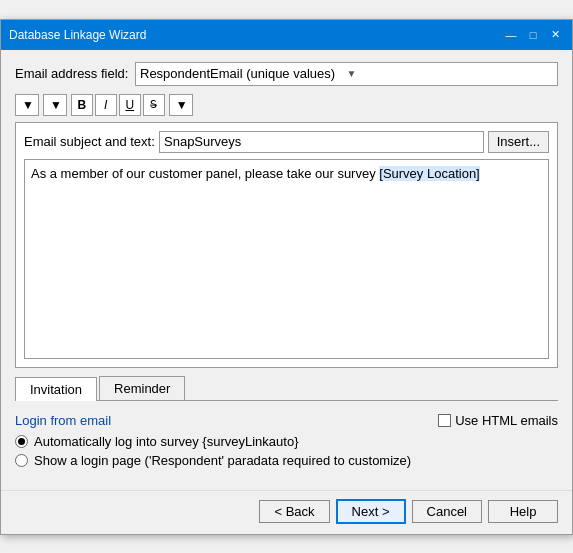 Image resolution: width=573 pixels, height=553 pixels. I want to click on cancel-button: Cancel, so click(447, 512).